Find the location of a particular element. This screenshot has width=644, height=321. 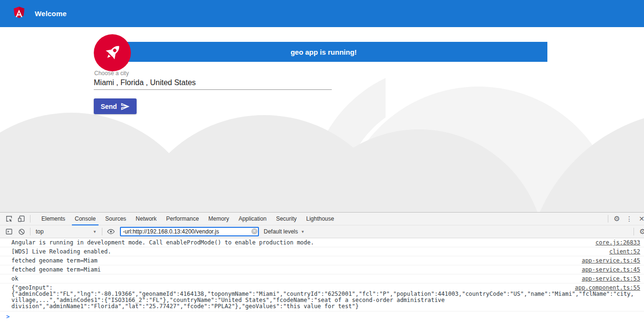

console-message-text: ok is located at coordinates (15, 279).